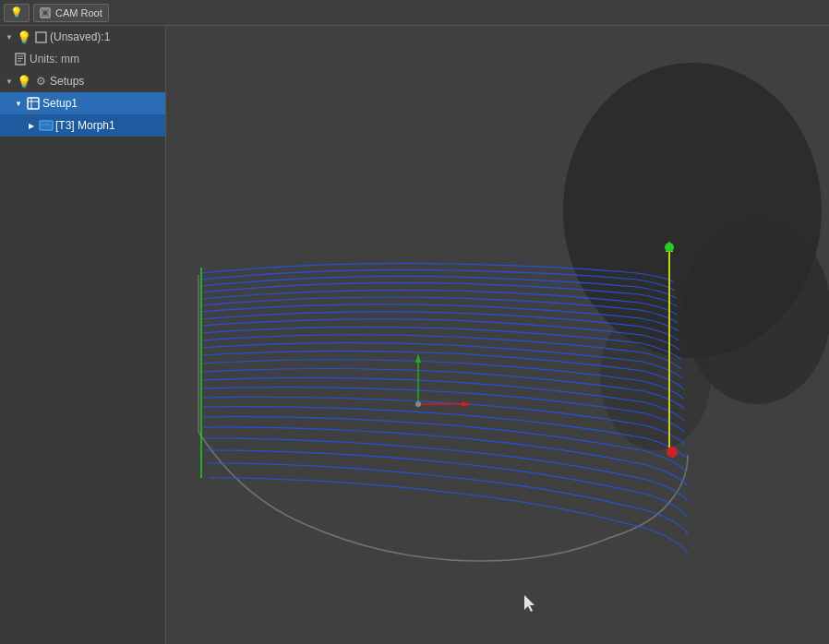  What do you see at coordinates (79, 13) in the screenshot?
I see `cam-root-label: CAM Root` at bounding box center [79, 13].